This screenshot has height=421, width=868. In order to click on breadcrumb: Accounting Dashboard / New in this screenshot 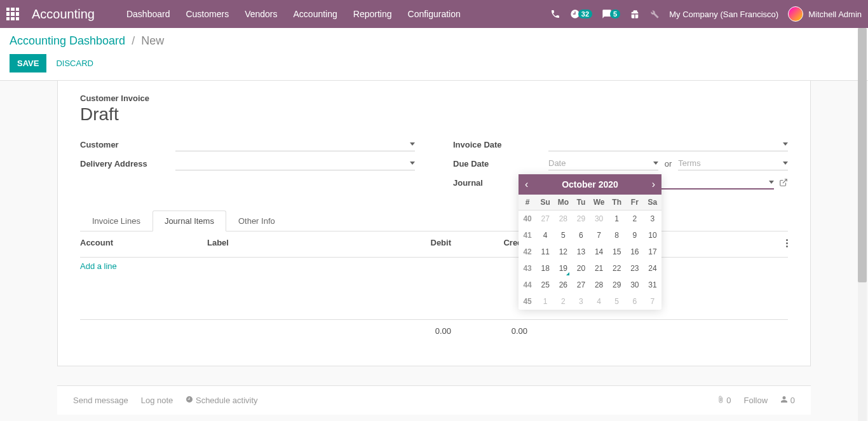, I will do `click(434, 41)`.